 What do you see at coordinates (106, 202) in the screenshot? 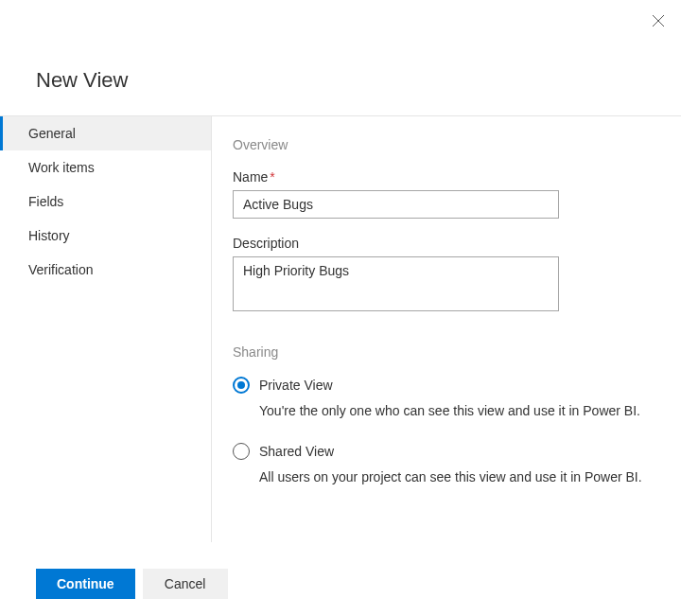
I see `sidebar-item-fields: Fields` at bounding box center [106, 202].